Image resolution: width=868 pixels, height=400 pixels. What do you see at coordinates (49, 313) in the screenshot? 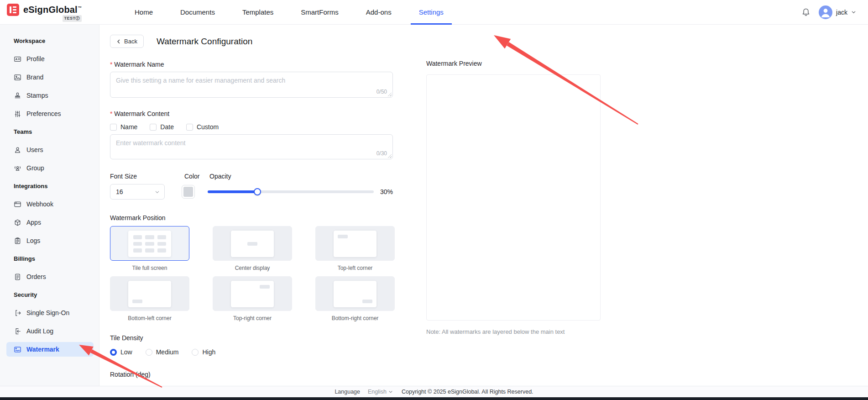
I see `sidebar-item-single-sign-on: Single Sign-On` at bounding box center [49, 313].